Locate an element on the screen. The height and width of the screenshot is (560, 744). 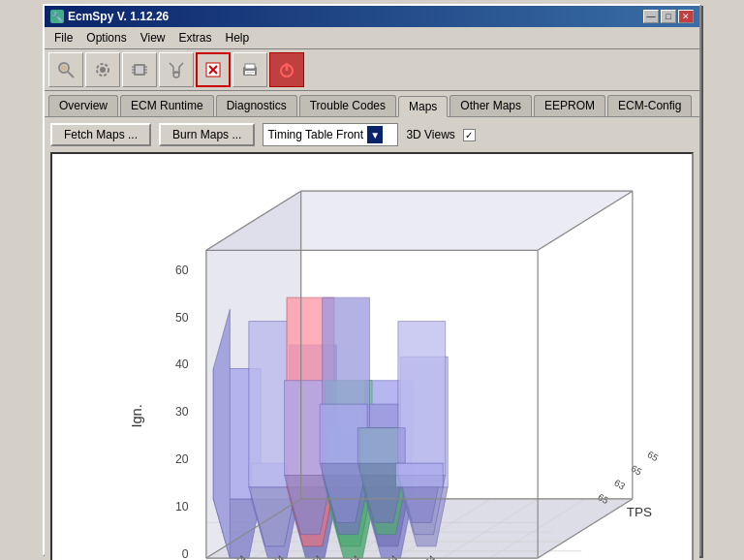
title-controls: — □ ✕ is located at coordinates (668, 16).